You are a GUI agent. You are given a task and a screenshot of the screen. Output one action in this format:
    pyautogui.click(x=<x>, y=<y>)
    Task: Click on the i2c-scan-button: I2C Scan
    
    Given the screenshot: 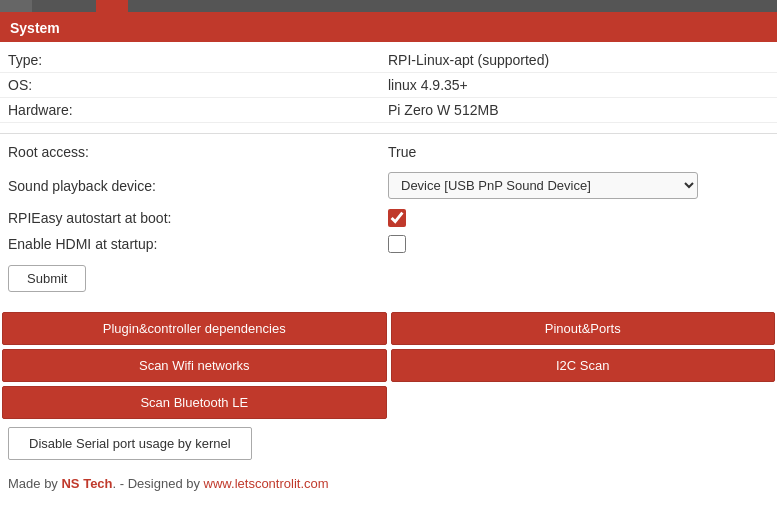 What is the action you would take?
    pyautogui.click(x=584, y=366)
    